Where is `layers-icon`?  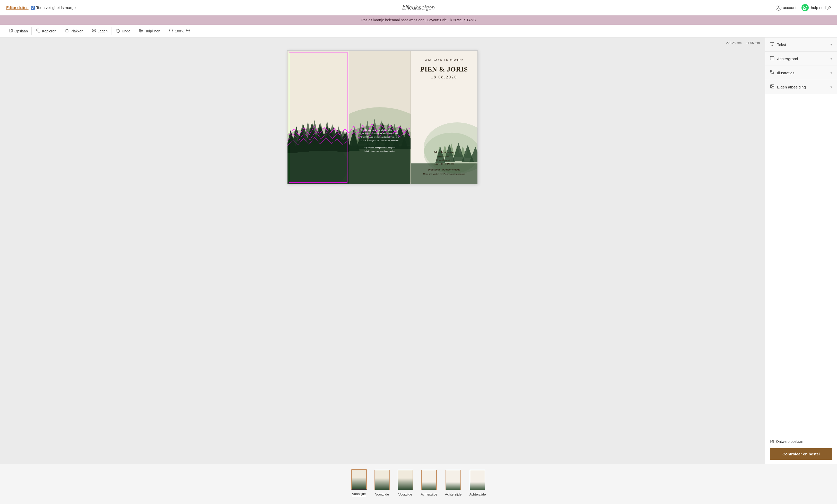 layers-icon is located at coordinates (94, 31).